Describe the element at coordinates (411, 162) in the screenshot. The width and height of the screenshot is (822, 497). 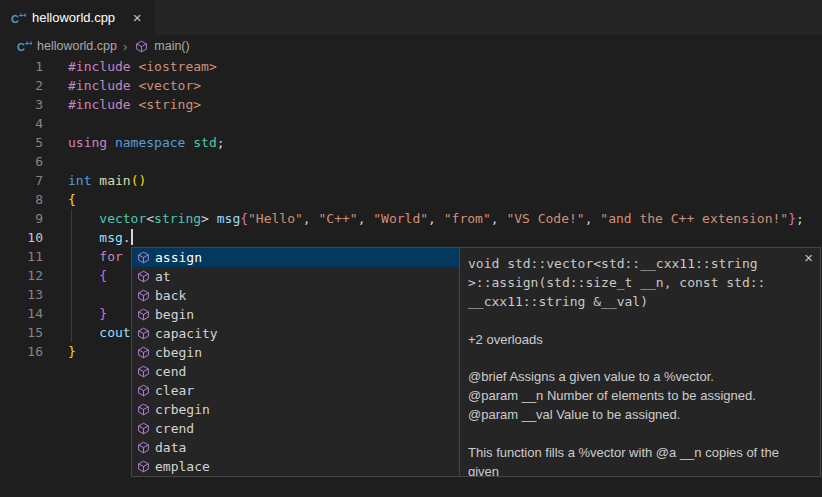
I see `code-line: 6` at that location.